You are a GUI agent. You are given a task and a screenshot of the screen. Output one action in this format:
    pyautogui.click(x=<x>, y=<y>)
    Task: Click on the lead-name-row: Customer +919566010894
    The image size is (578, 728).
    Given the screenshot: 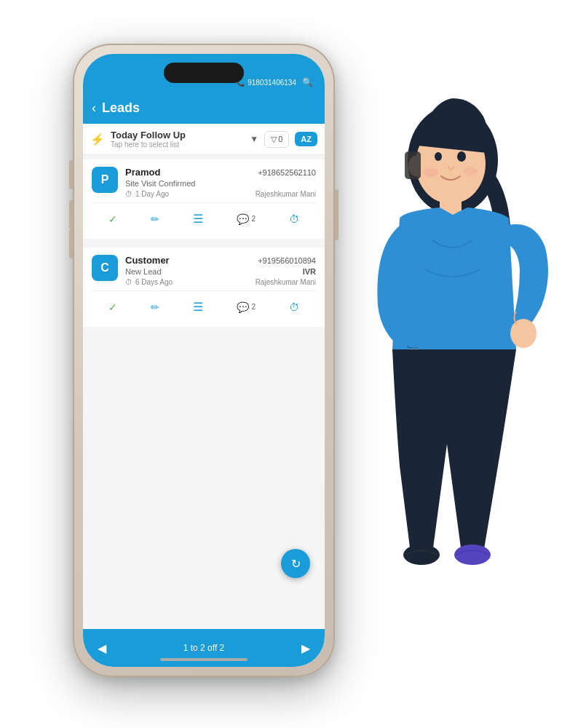 What is the action you would take?
    pyautogui.click(x=221, y=261)
    